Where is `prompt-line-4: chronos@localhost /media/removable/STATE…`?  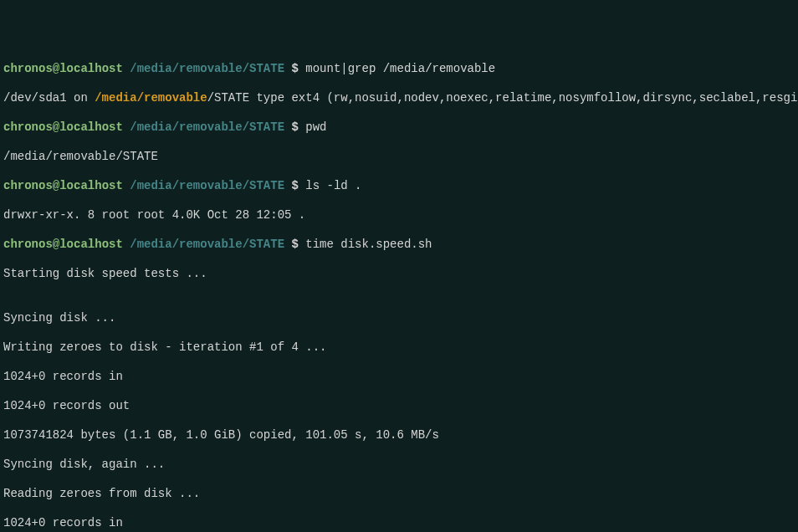 prompt-line-4: chronos@localhost /media/removable/STATE… is located at coordinates (399, 245).